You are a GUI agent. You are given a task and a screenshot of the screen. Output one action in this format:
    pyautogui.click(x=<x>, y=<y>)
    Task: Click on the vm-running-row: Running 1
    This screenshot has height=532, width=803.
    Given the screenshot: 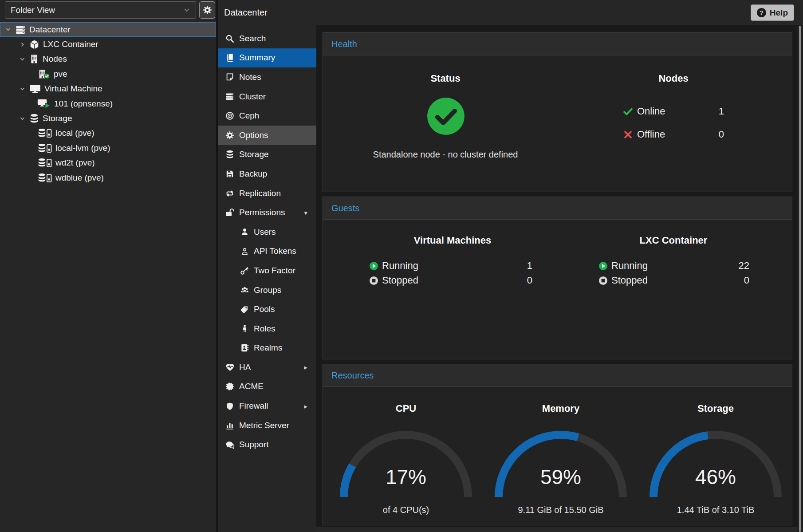 What is the action you would take?
    pyautogui.click(x=451, y=266)
    